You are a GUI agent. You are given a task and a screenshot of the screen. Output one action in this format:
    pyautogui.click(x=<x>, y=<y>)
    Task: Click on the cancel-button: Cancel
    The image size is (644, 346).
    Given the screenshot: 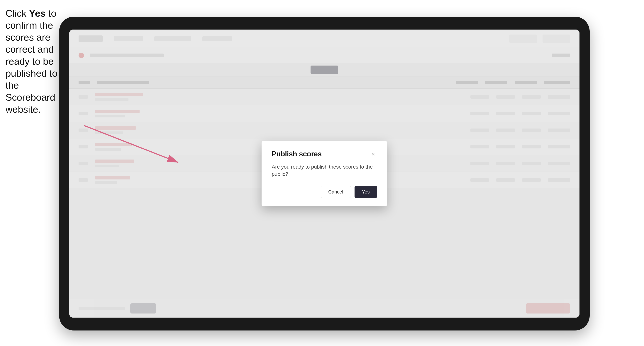 What is the action you would take?
    pyautogui.click(x=336, y=192)
    